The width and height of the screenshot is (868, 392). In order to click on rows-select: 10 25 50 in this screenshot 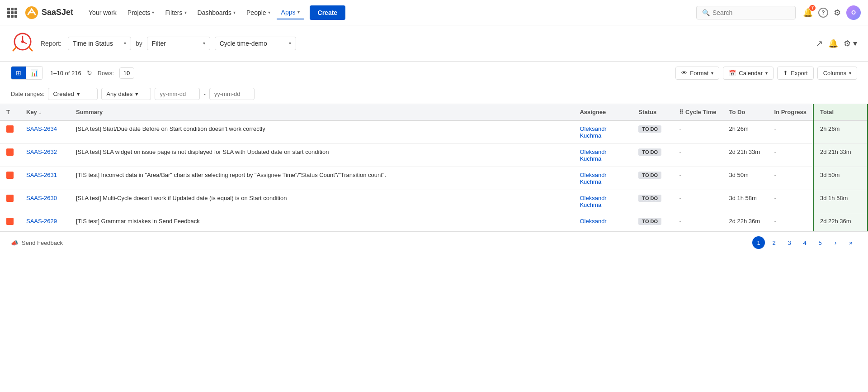, I will do `click(127, 73)`.